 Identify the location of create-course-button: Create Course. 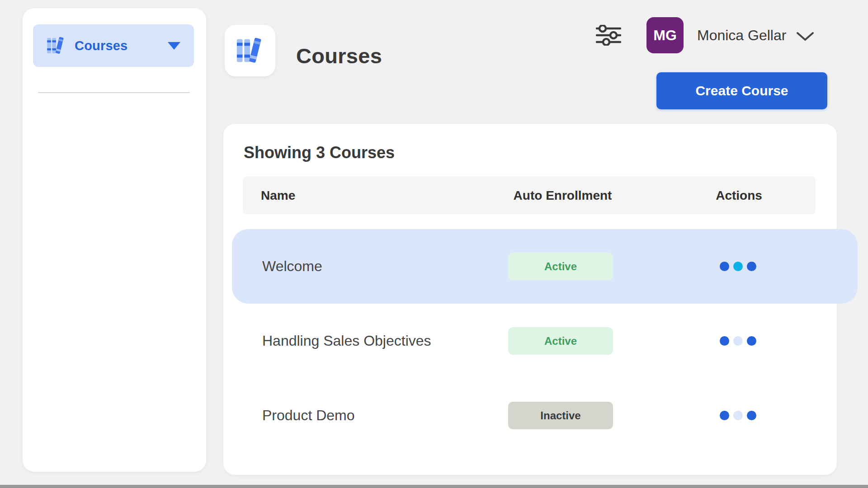
(742, 91).